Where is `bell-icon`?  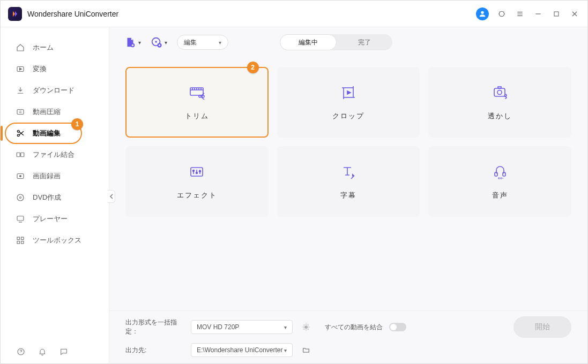 bell-icon is located at coordinates (42, 352).